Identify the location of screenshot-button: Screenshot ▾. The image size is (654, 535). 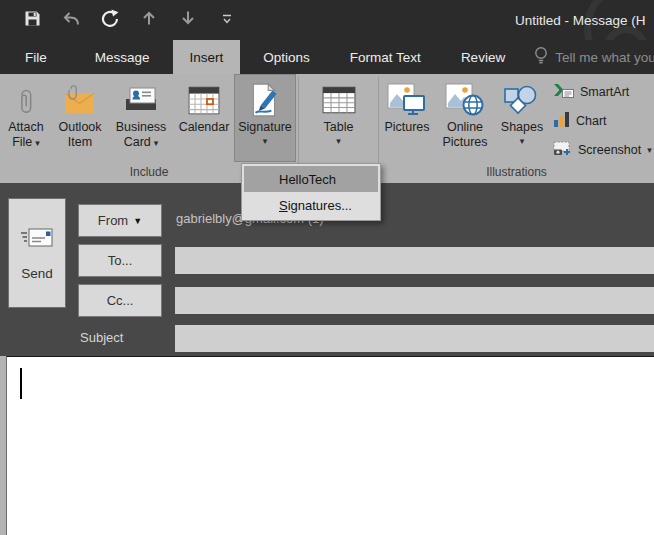
(602, 150).